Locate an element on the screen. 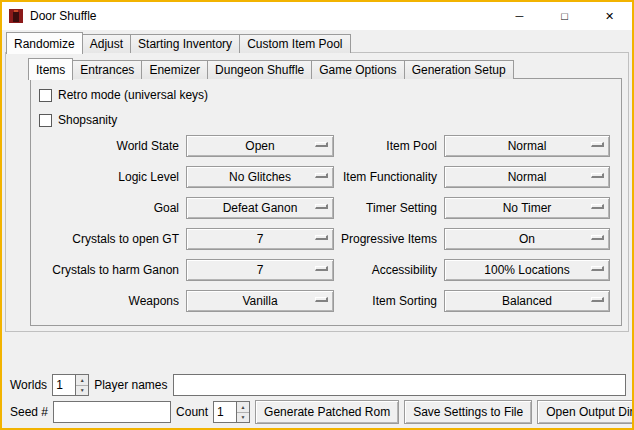 The height and width of the screenshot is (430, 634). player-names-label: Player names is located at coordinates (130, 385).